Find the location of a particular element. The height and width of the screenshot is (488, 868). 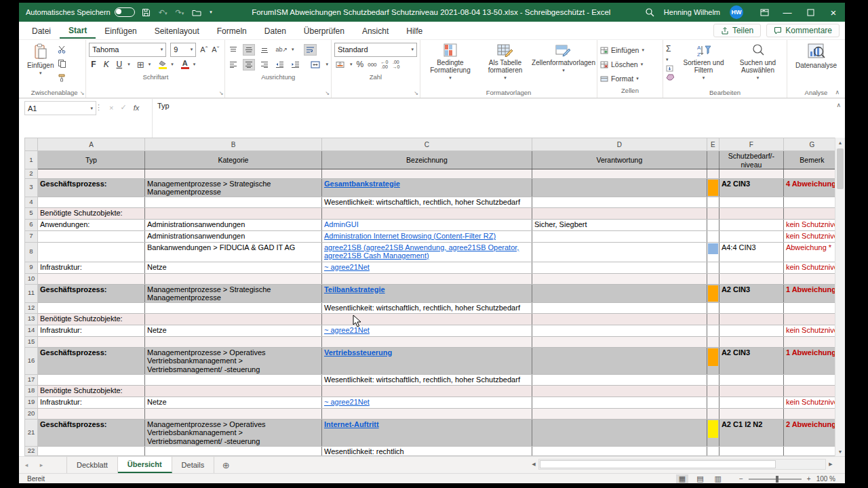

cell-A18: Benötigte Schutzobjekte: is located at coordinates (91, 390).